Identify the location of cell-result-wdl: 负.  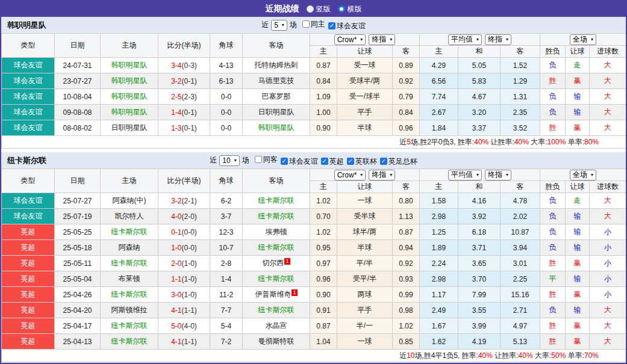
(553, 66).